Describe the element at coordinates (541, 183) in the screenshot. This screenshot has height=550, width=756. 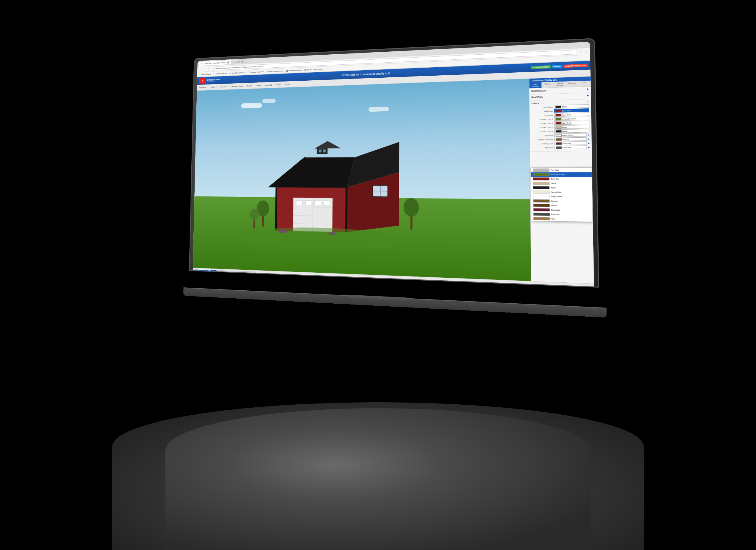
I see `beige-swatch` at that location.